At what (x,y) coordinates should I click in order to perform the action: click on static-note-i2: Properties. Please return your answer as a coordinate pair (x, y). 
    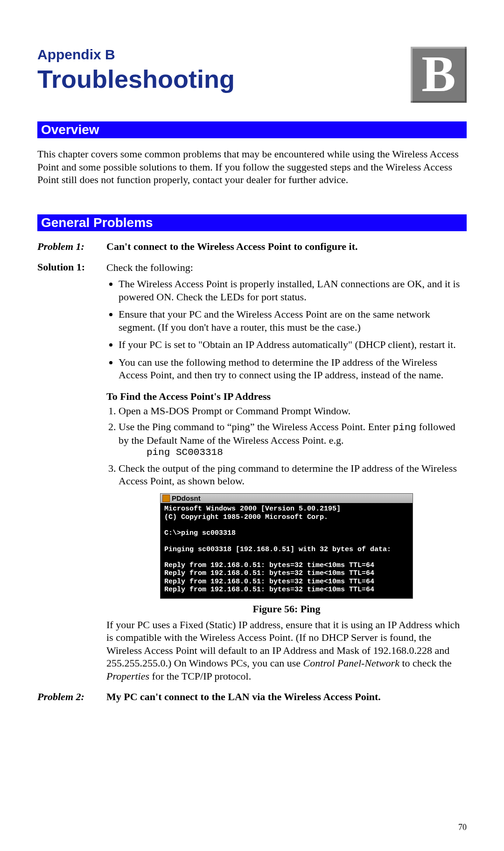
    Looking at the image, I should click on (128, 676).